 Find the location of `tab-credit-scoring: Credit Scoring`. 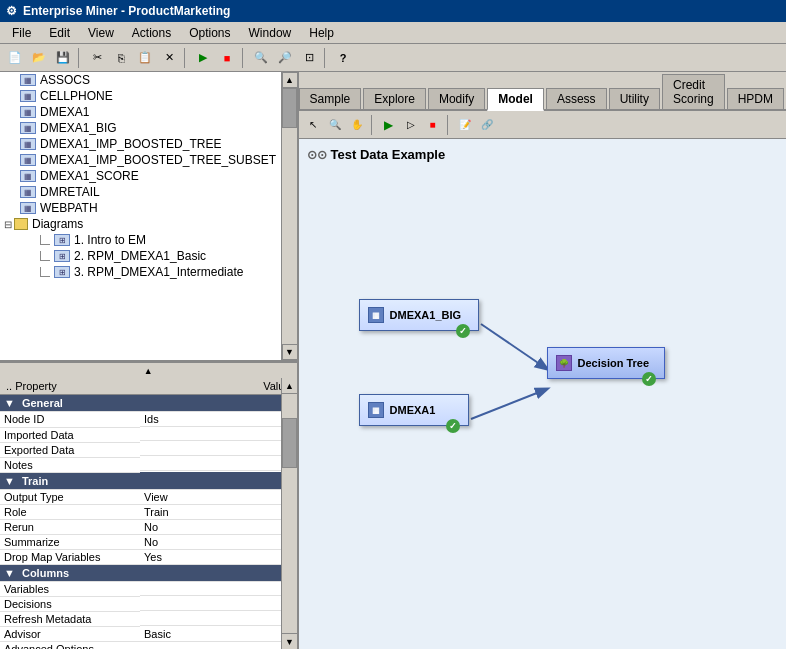

tab-credit-scoring: Credit Scoring is located at coordinates (694, 92).